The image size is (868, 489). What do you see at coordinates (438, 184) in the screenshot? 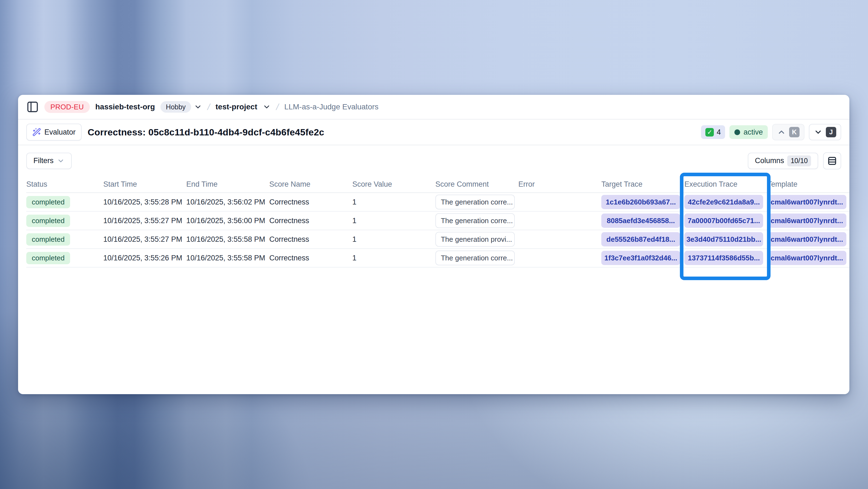
I see `table-header-row: Status Start Time End Time Score Name Sc…` at bounding box center [438, 184].